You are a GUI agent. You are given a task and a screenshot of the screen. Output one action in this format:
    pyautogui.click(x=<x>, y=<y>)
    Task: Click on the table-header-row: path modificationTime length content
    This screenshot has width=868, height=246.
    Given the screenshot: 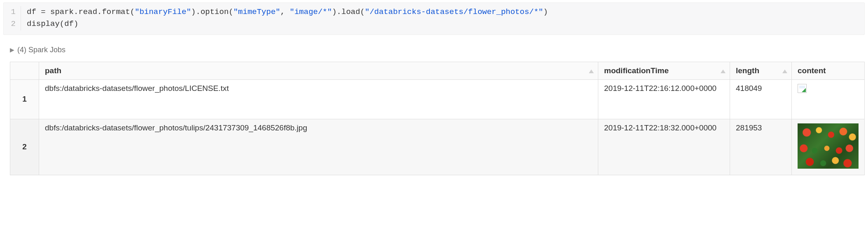 What is the action you would take?
    pyautogui.click(x=437, y=71)
    